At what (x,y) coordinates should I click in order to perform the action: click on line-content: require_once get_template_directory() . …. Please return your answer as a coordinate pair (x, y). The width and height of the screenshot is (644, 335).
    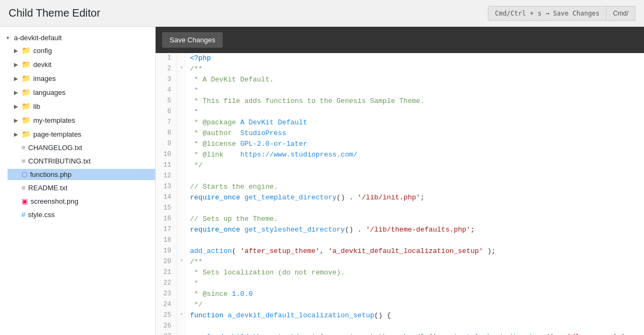
    Looking at the image, I should click on (415, 198).